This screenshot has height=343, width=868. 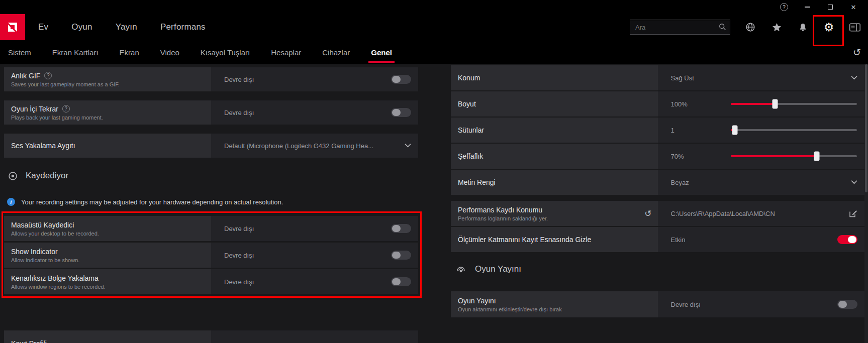 I want to click on web-button, so click(x=750, y=27).